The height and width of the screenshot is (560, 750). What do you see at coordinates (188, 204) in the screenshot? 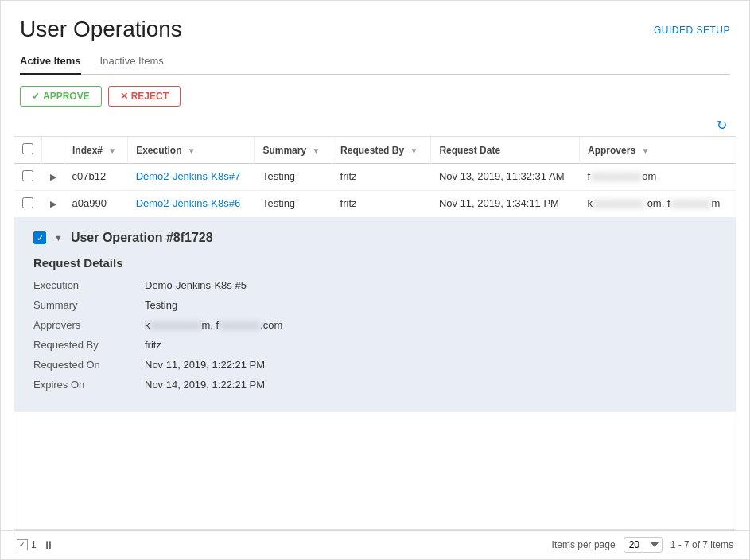
I see `row2-execution-link: Demo2-Jenkins-K8s#6` at bounding box center [188, 204].